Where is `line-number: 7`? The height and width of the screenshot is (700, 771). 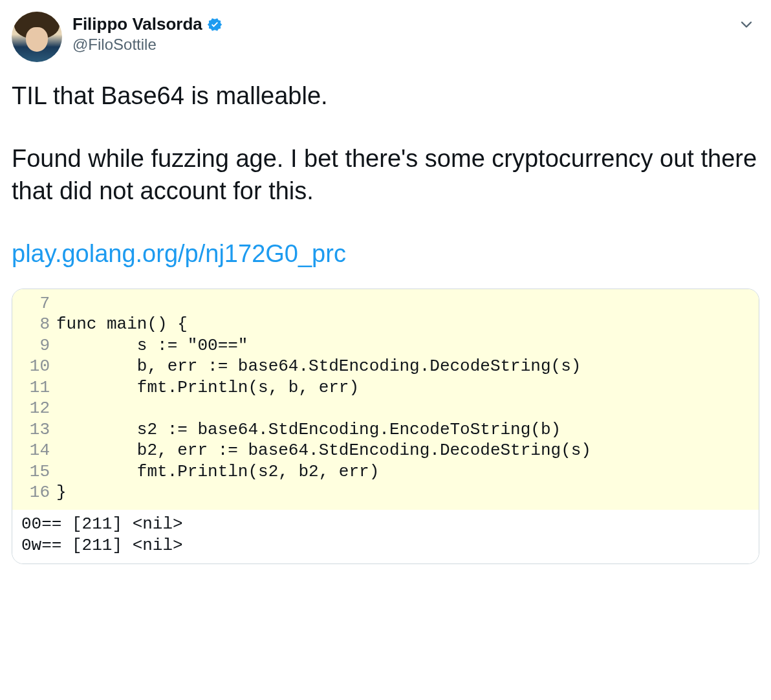 line-number: 7 is located at coordinates (34, 304).